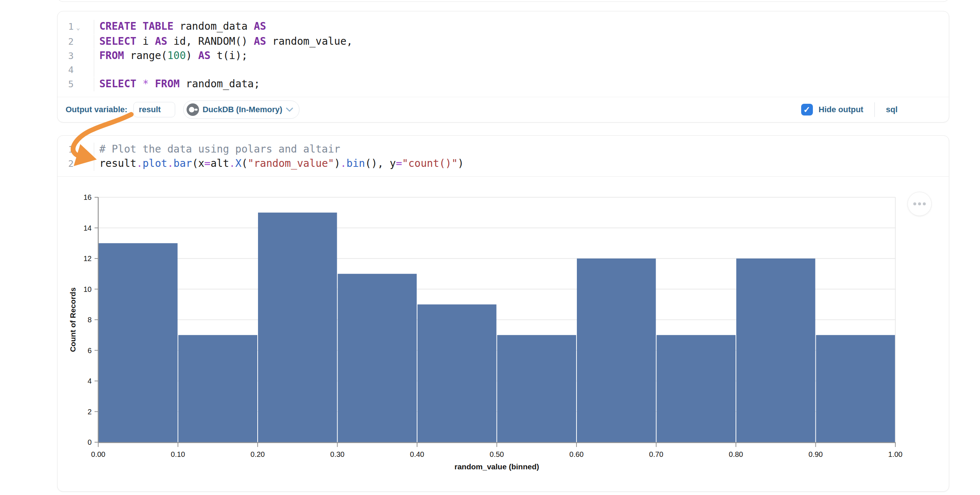 The image size is (980, 495). What do you see at coordinates (243, 110) in the screenshot?
I see `engine-name-label: DuckDB (In-Memory)` at bounding box center [243, 110].